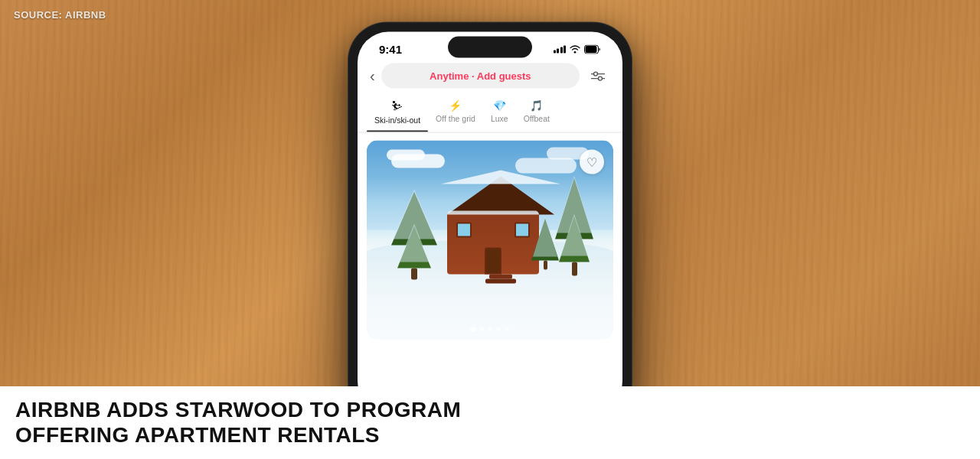 The width and height of the screenshot is (980, 459). Describe the element at coordinates (456, 119) in the screenshot. I see `tab-offgrid-label: Off the grid` at that location.